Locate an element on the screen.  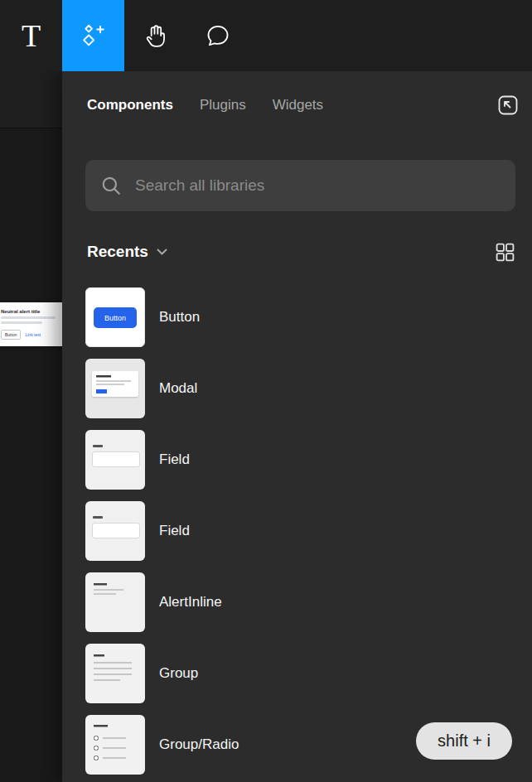
shortcut-hint-pill: shift + i is located at coordinates (464, 741).